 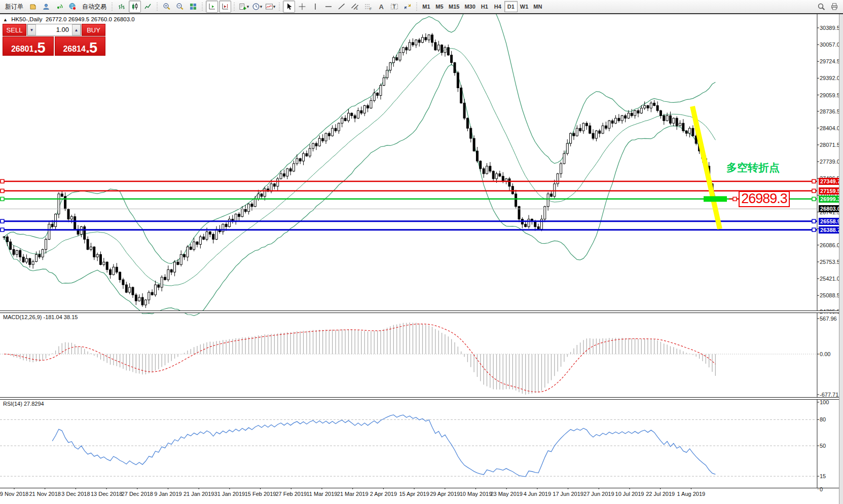 What do you see at coordinates (469, 7) in the screenshot?
I see `timeframe-m30: M30` at bounding box center [469, 7].